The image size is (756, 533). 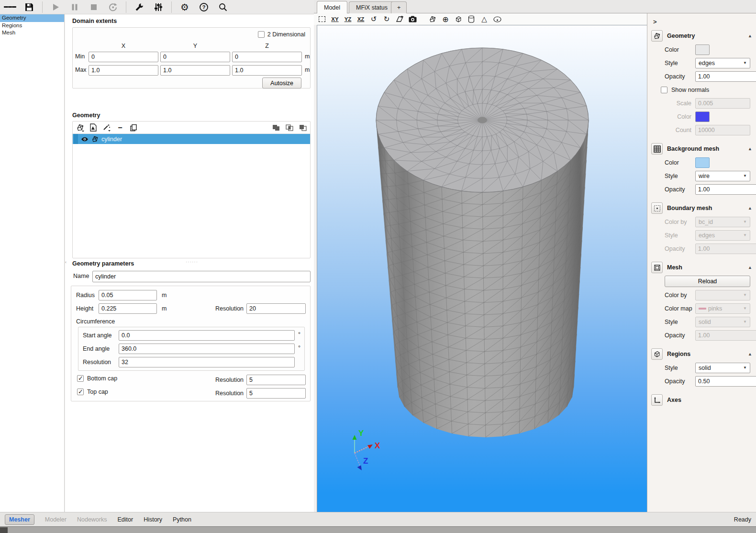 I want to click on geometry-section-icon, so click(x=657, y=36).